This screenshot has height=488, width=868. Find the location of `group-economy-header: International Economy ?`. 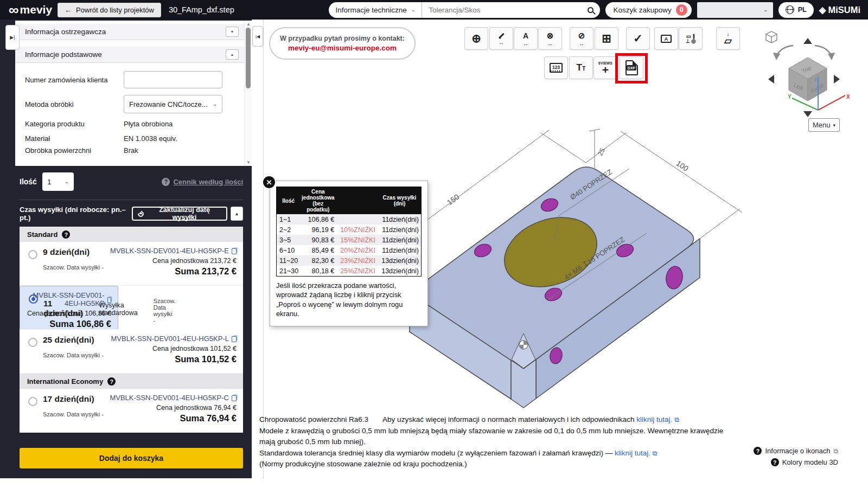

group-economy-header: International Economy ? is located at coordinates (131, 381).